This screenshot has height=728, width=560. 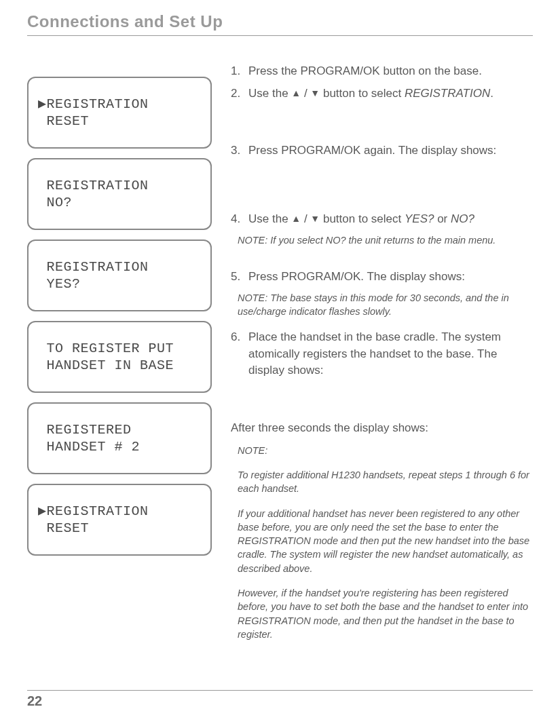 What do you see at coordinates (386, 613) in the screenshot?
I see `note-paragraph: However, if the handset you're registeri…` at bounding box center [386, 613].